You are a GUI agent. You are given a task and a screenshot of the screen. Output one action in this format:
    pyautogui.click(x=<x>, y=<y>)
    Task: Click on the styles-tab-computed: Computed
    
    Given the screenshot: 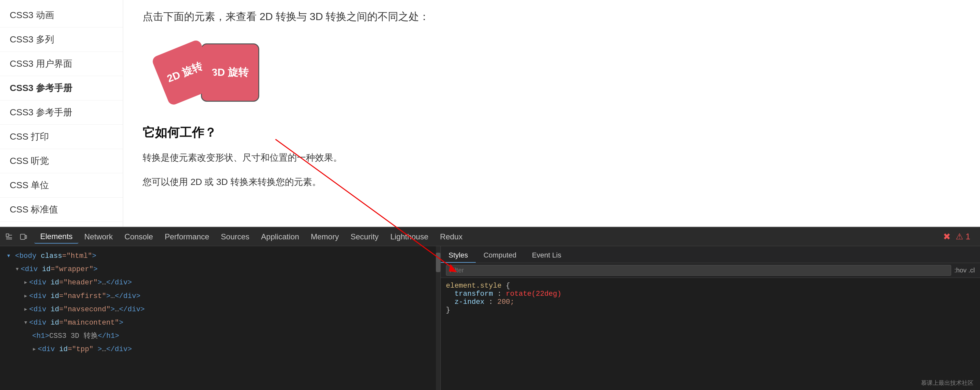 What is the action you would take?
    pyautogui.click(x=500, y=255)
    